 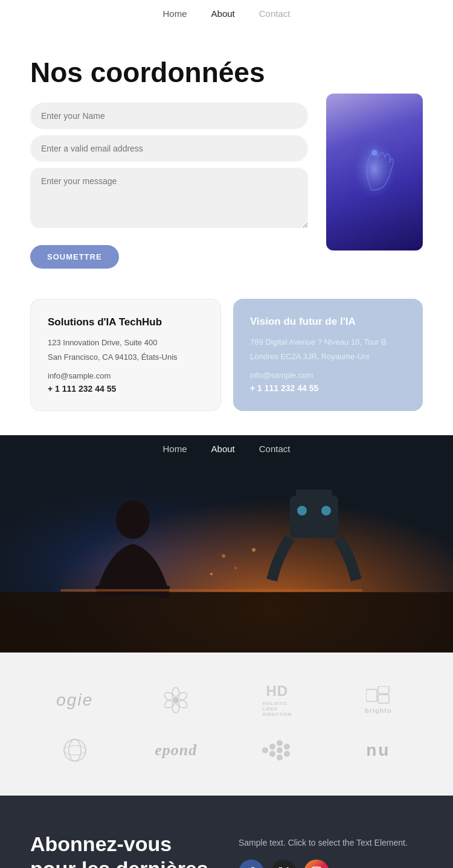 What do you see at coordinates (176, 750) in the screenshot?
I see `logo-epond: epond` at bounding box center [176, 750].